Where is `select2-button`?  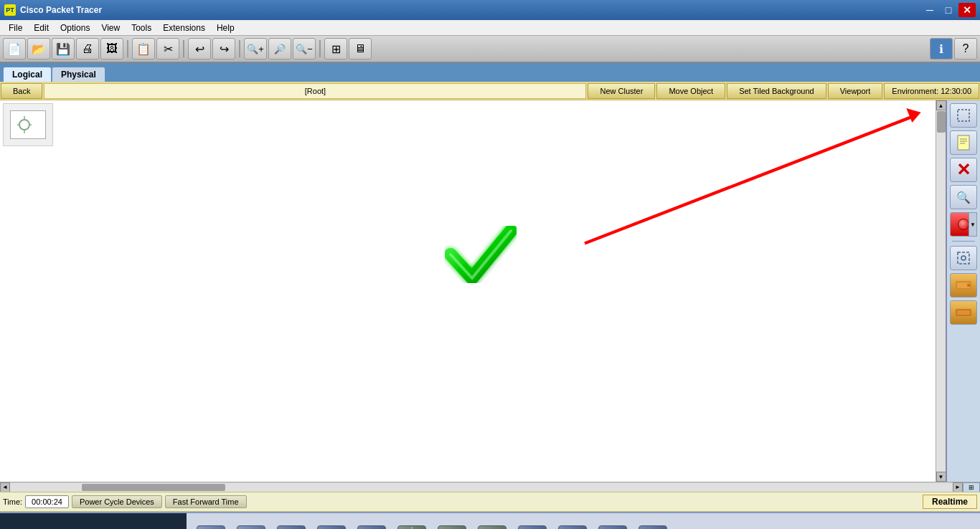
select2-button is located at coordinates (963, 258).